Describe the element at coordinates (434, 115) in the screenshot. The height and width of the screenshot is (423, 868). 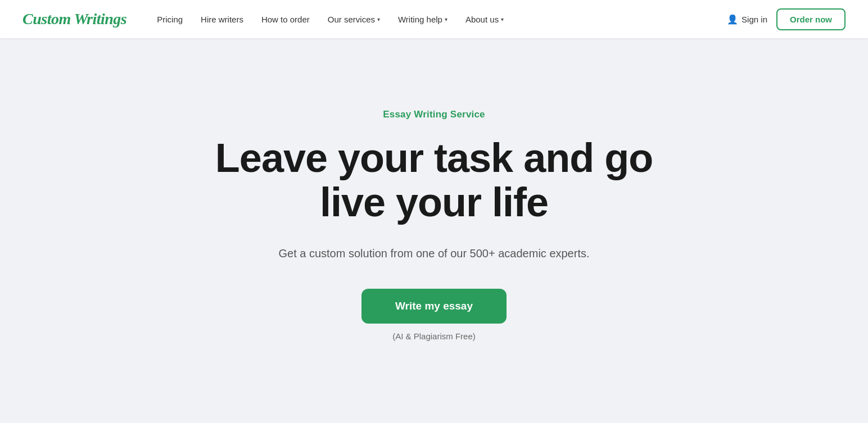
I see `hero-subtitle: Essay Writing Service` at that location.